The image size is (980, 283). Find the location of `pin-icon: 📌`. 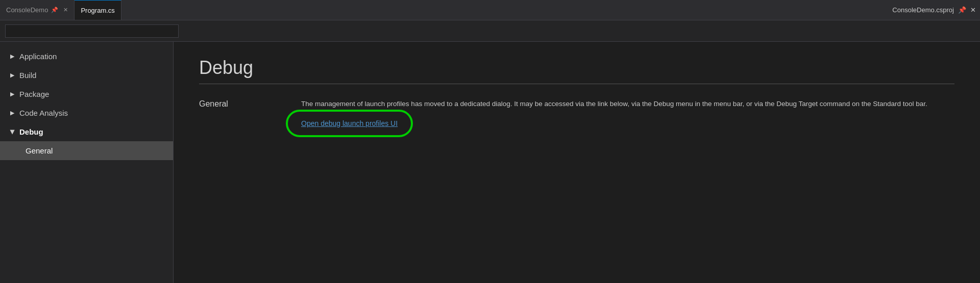

pin-icon: 📌 is located at coordinates (55, 10).